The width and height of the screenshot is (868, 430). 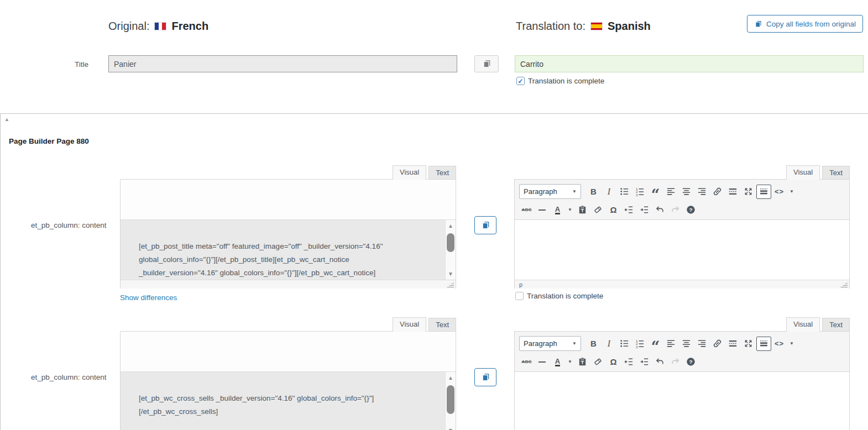 I want to click on element-path: p, so click(x=521, y=285).